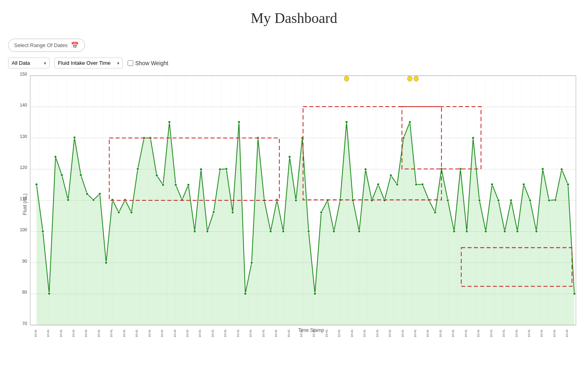 The height and width of the screenshot is (389, 588). What do you see at coordinates (124, 333) in the screenshot?
I see `svg-text: 01/01/2012,22:16:41` at bounding box center [124, 333].